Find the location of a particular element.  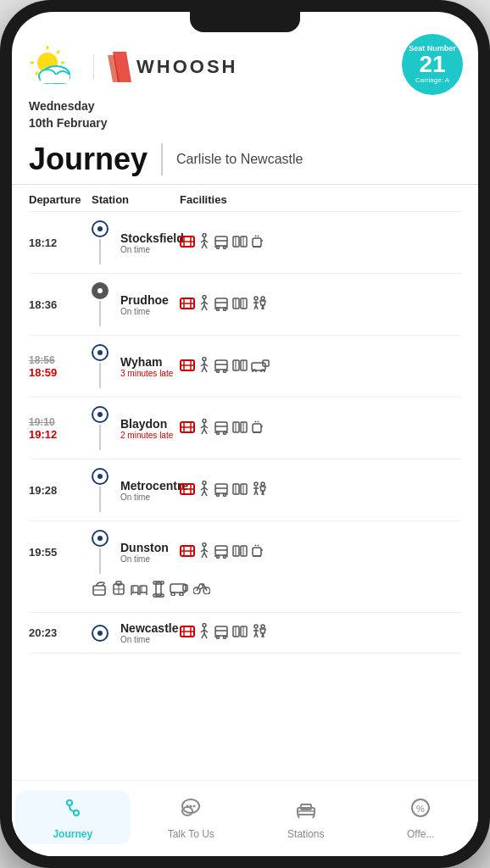

departure-col: 18:36 is located at coordinates (58, 305).